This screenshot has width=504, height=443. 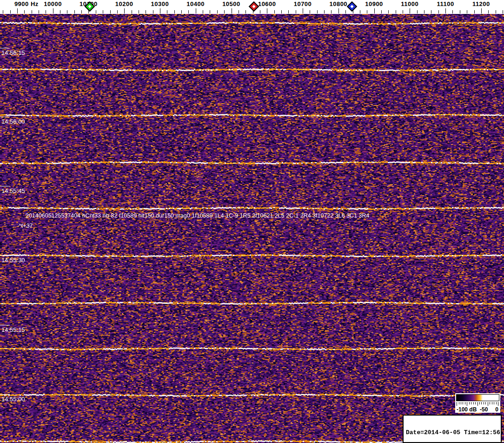 What do you see at coordinates (13, 399) in the screenshot?
I see `time-label: 14:55:00` at bounding box center [13, 399].